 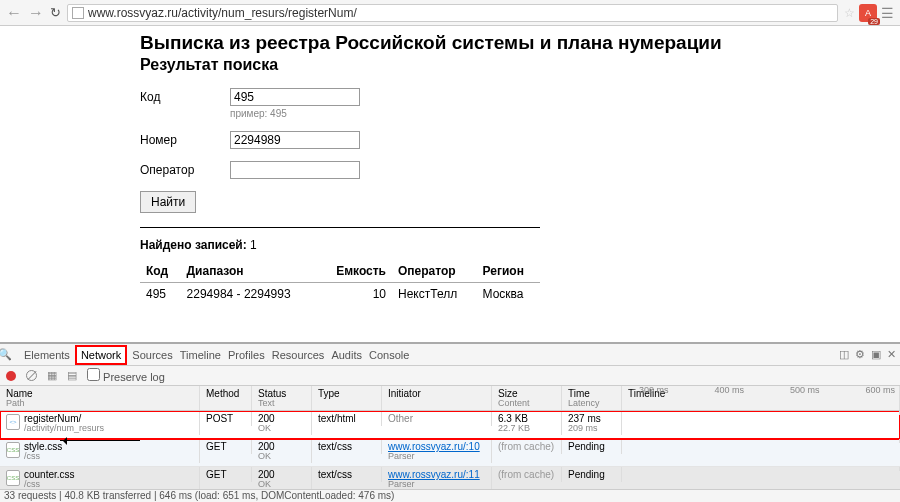 I want to click on col-method: Method, so click(x=226, y=398).